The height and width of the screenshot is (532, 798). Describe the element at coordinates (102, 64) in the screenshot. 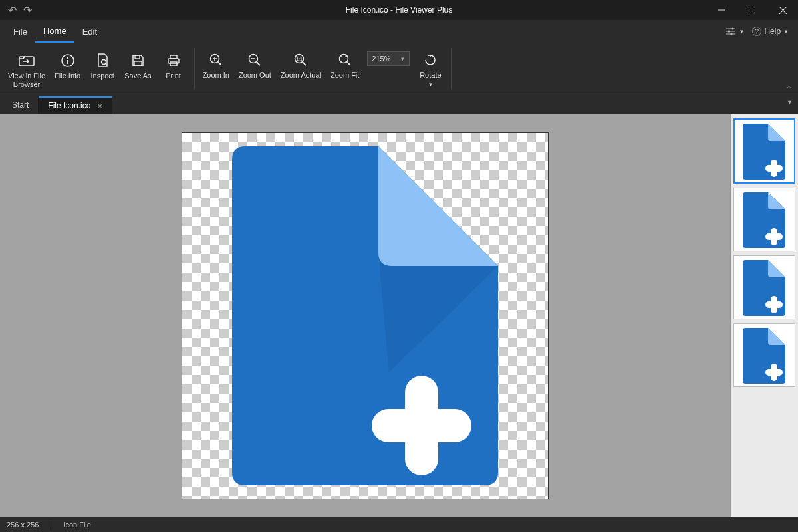

I see `inspect-button: Inspect` at that location.